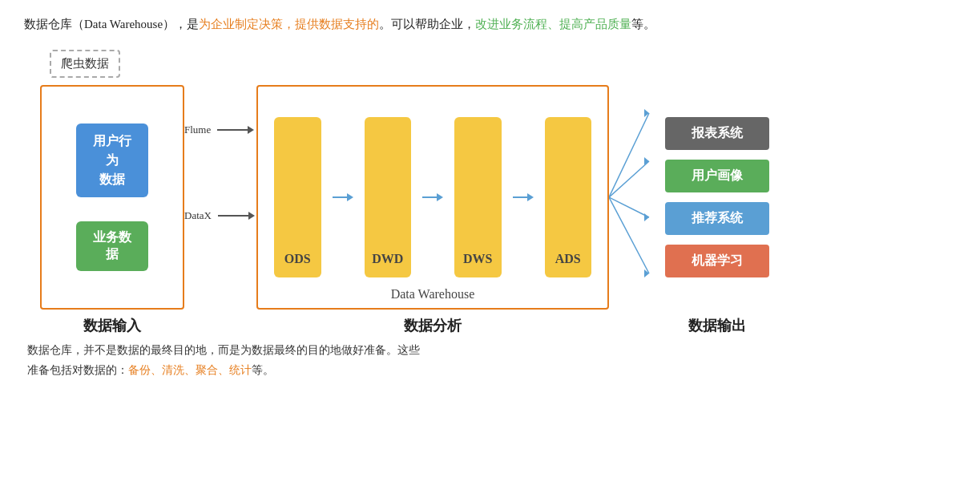 The height and width of the screenshot is (494, 980). I want to click on ods-label: ODS, so click(298, 259).